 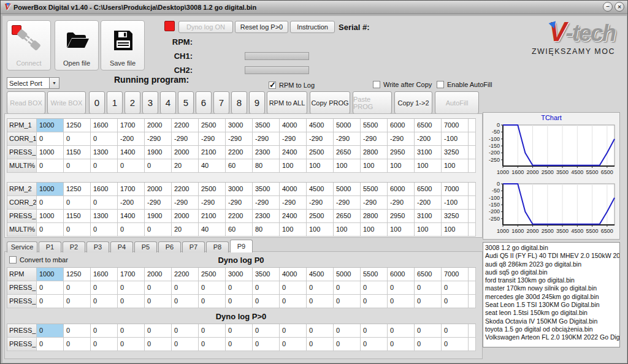 I want to click on digit-button-9: 9, so click(x=257, y=103).